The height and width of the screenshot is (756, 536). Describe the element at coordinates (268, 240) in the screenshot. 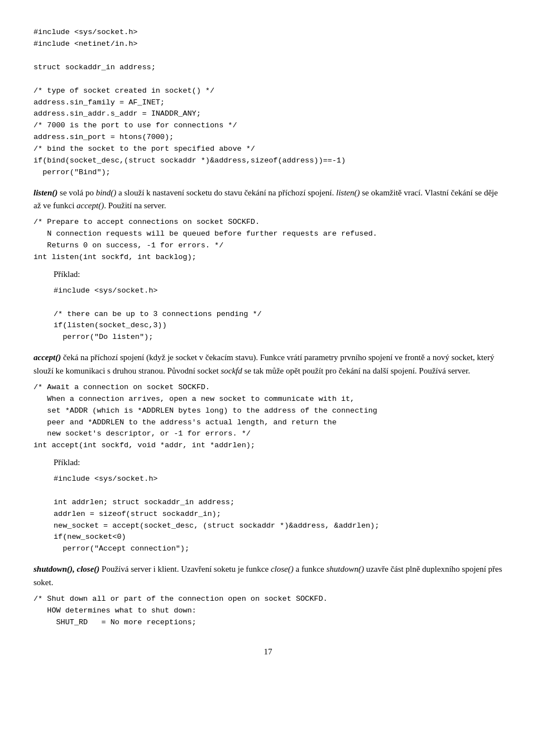

I see `code-block-2: /* Prepare to accept connections on sock…` at that location.